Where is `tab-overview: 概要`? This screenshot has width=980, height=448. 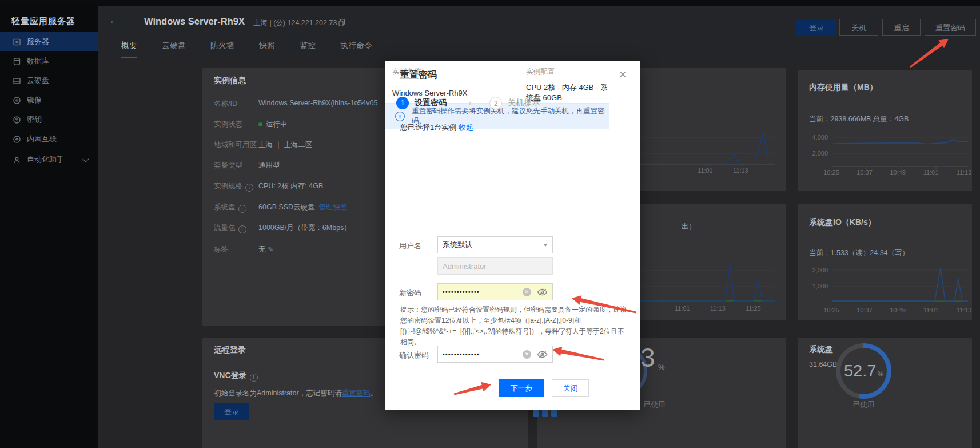 tab-overview: 概要 is located at coordinates (129, 46).